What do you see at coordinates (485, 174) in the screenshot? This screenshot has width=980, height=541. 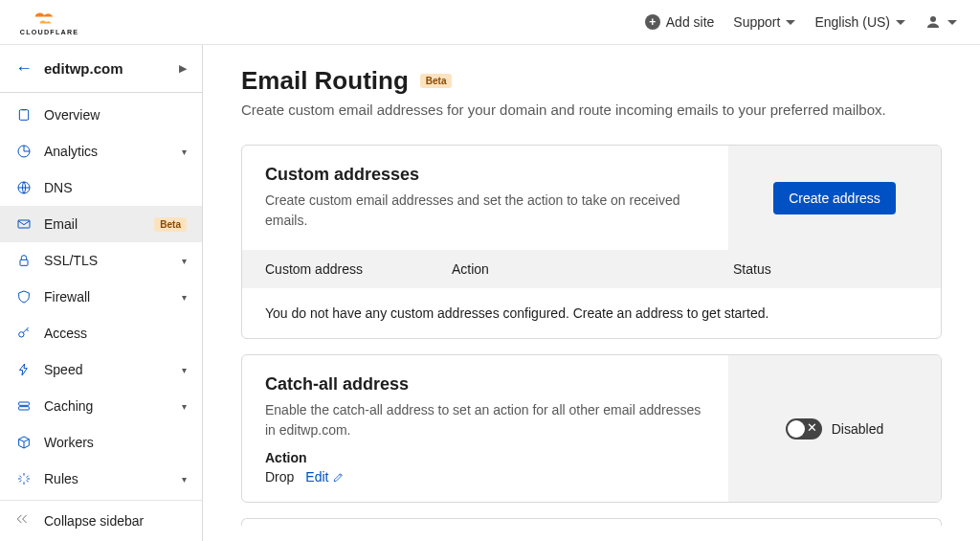 I see `custom-addresses-title: Custom addresses` at bounding box center [485, 174].